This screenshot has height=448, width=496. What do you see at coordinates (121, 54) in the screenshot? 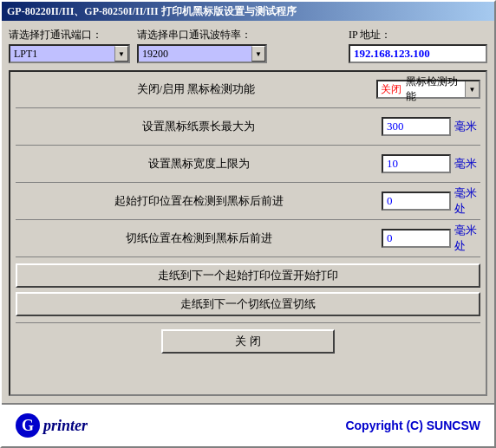
I see `port-dropdown-btn: ▼` at bounding box center [121, 54].